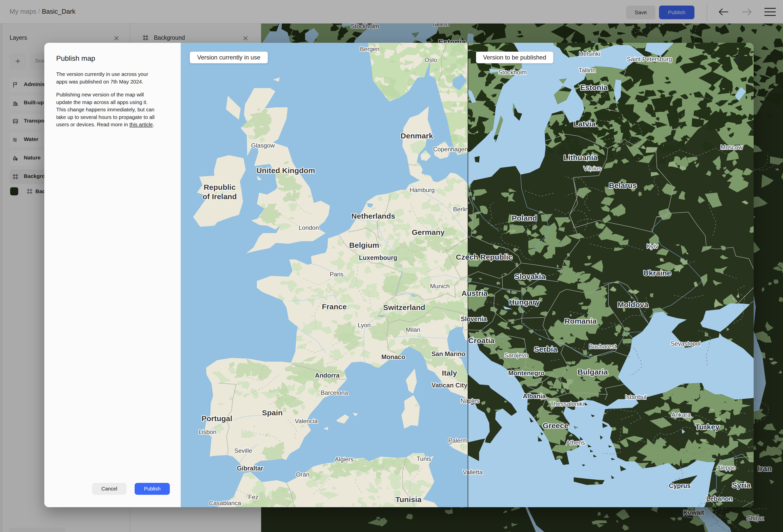 The width and height of the screenshot is (783, 532). Describe the element at coordinates (623, 185) in the screenshot. I see `svg-text: Belarus` at that location.